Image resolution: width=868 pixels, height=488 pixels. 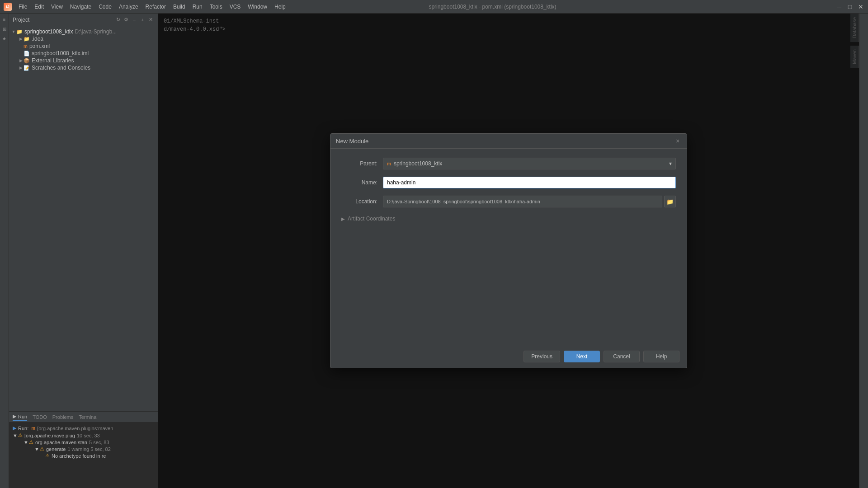 I want to click on maximize-button: □, so click(x=850, y=7).